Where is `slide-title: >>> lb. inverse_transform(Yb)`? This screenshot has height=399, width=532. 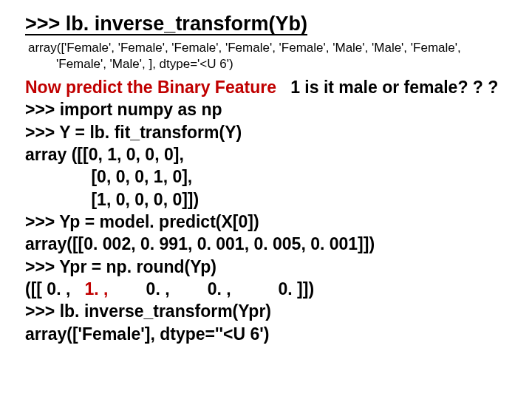 slide-title: >>> lb. inverse_transform(Yb) is located at coordinates (166, 24).